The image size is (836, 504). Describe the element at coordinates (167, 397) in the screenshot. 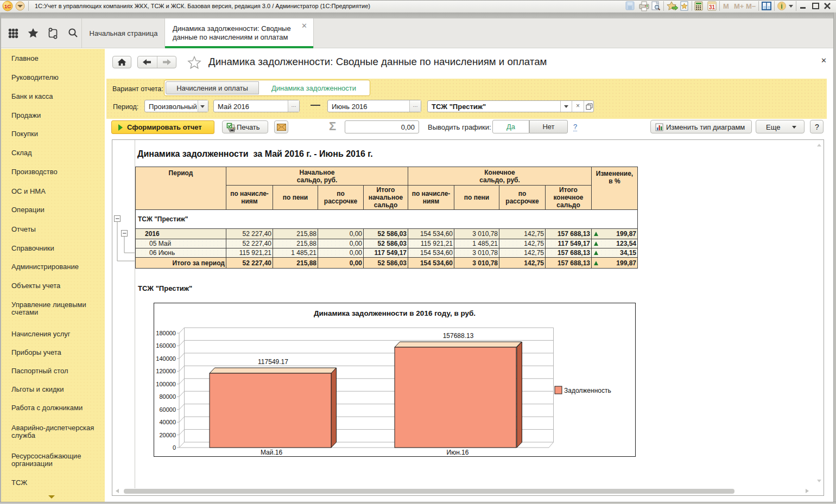

I see `svg-text: 80000` at that location.